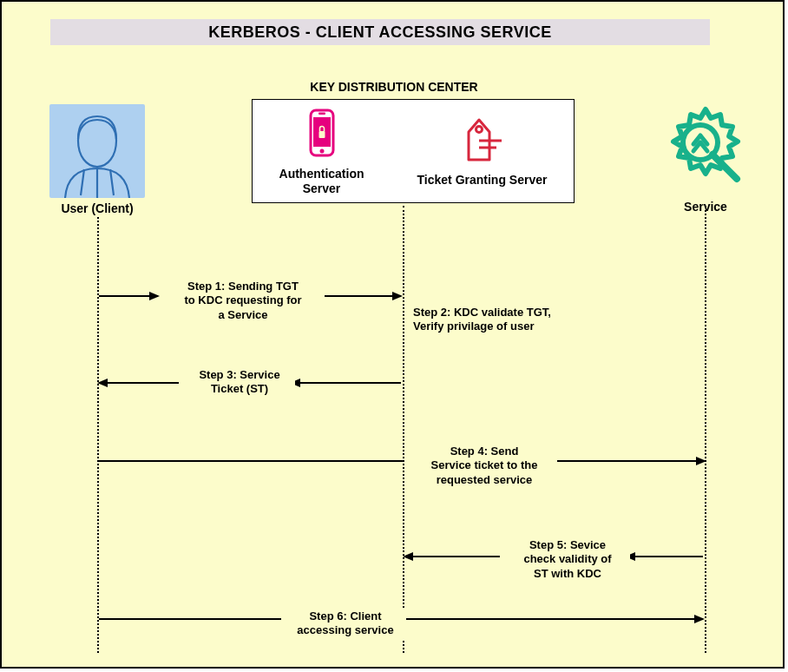 The height and width of the screenshot is (672, 788). Describe the element at coordinates (631, 461) in the screenshot. I see `arrow-step4-b` at that location.